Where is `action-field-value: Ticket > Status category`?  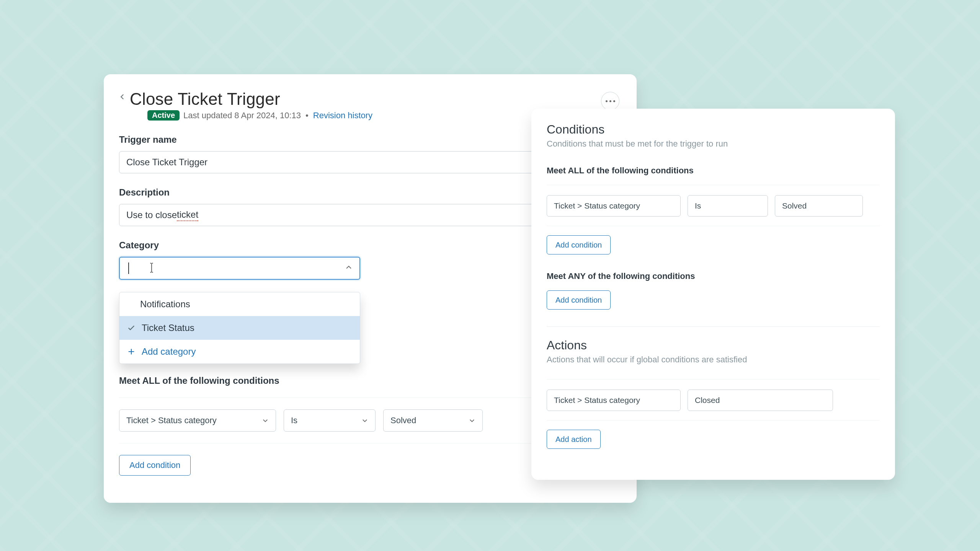 action-field-value: Ticket > Status category is located at coordinates (597, 400).